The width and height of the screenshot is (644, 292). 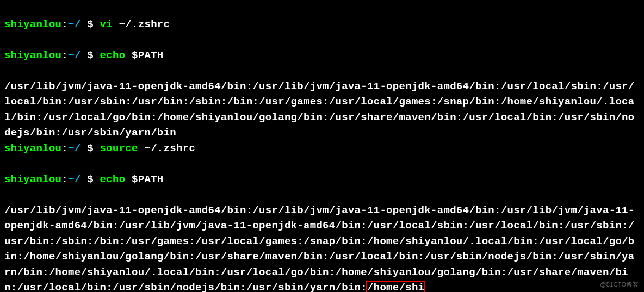 I want to click on arg-path-1: $PATH, so click(x=148, y=55).